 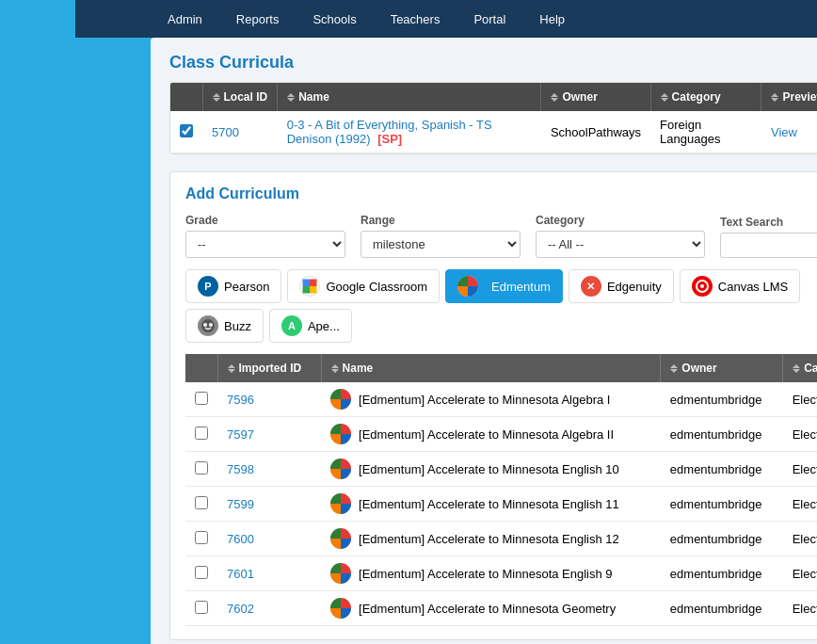 What do you see at coordinates (665, 98) in the screenshot?
I see `sort-category-icon` at bounding box center [665, 98].